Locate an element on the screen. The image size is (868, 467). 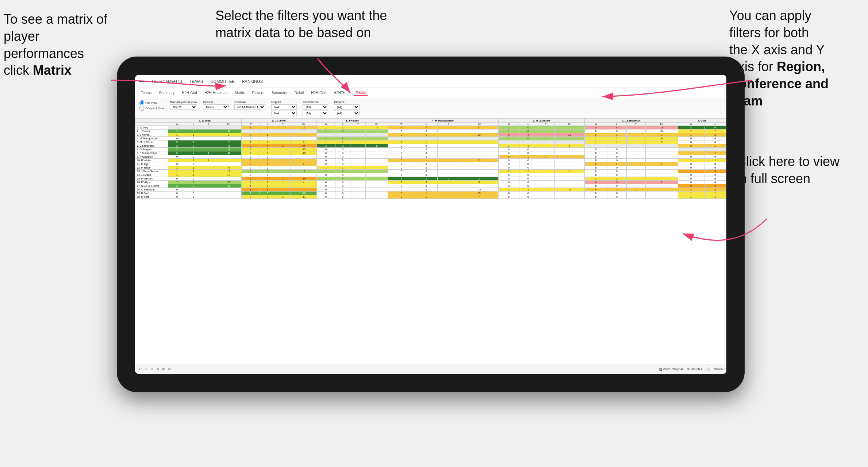
watch-label: 👁 Watch ▾ is located at coordinates (695, 369).